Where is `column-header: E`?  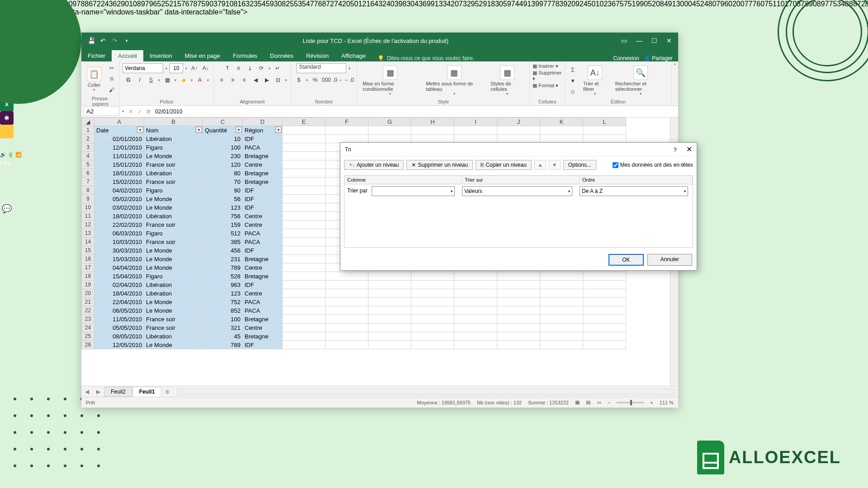
column-header: E is located at coordinates (304, 122).